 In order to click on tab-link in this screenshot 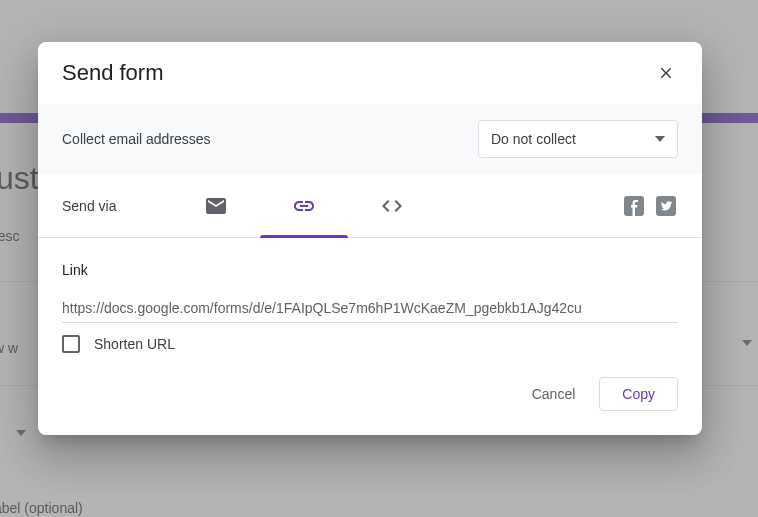, I will do `click(304, 206)`.